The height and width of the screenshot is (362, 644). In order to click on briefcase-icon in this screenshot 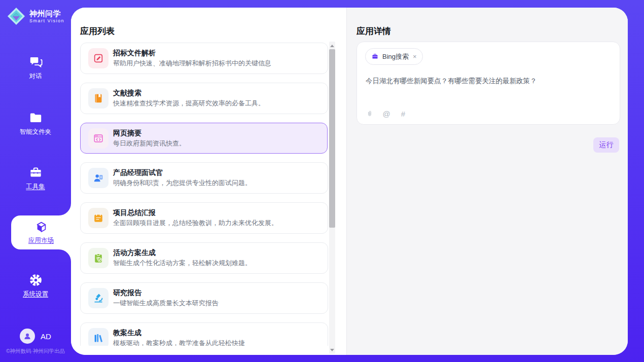, I will do `click(375, 57)`.